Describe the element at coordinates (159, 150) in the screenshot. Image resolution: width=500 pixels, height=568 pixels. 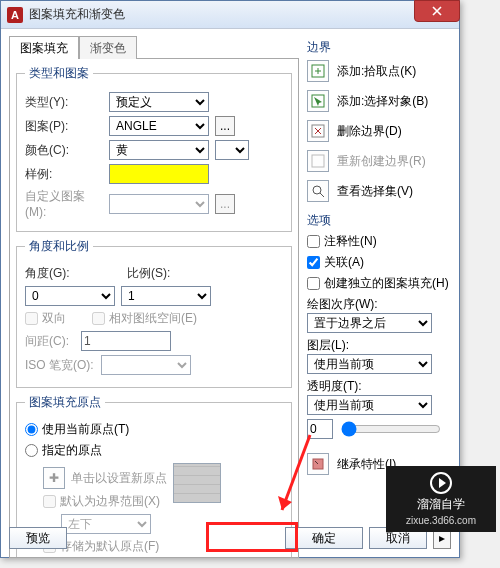
I see `color-select: 黄` at that location.